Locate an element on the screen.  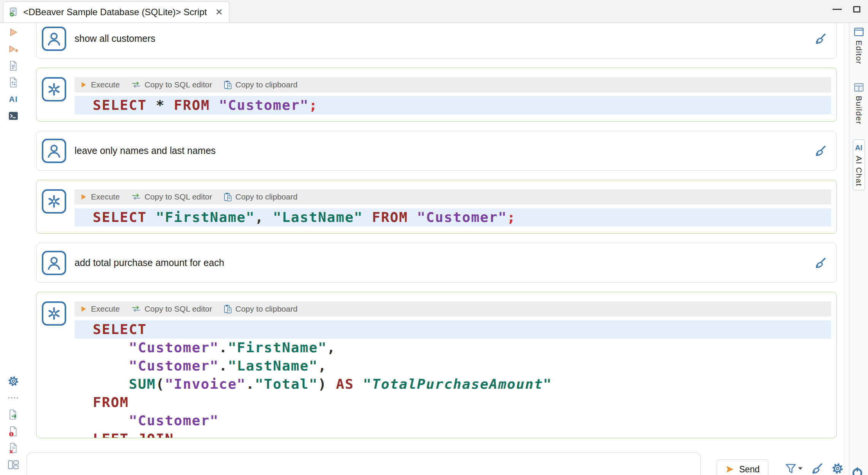
tab-ai-chat: AI AI Chat is located at coordinates (859, 165).